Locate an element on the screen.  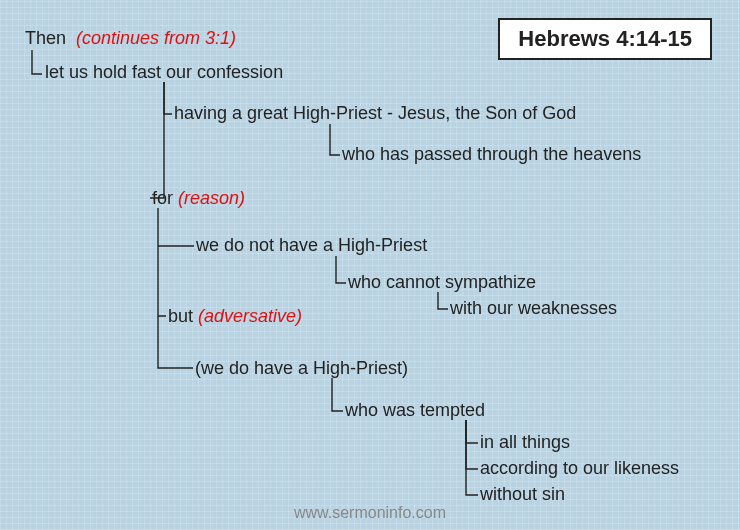
node-weak: with our weaknesses is located at coordinates (534, 308).